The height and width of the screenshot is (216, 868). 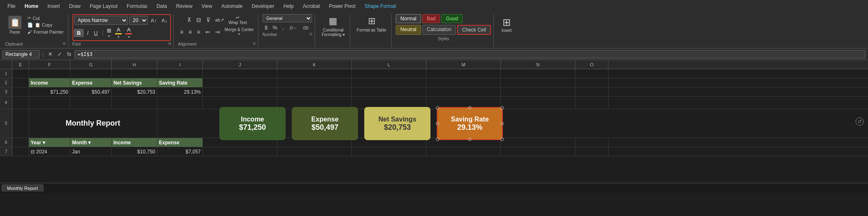 What do you see at coordinates (50, 74) in the screenshot?
I see `cell-F1` at bounding box center [50, 74].